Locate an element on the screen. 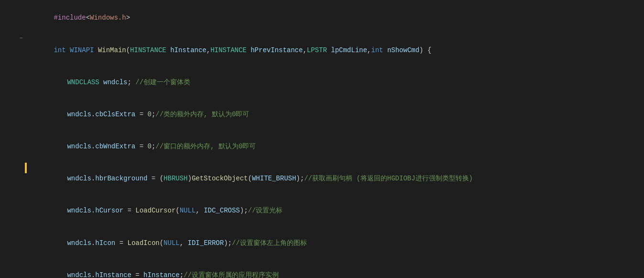  code-line: wndcls.hbrBackground = (HBRUSH)GetStockO… is located at coordinates (322, 179).